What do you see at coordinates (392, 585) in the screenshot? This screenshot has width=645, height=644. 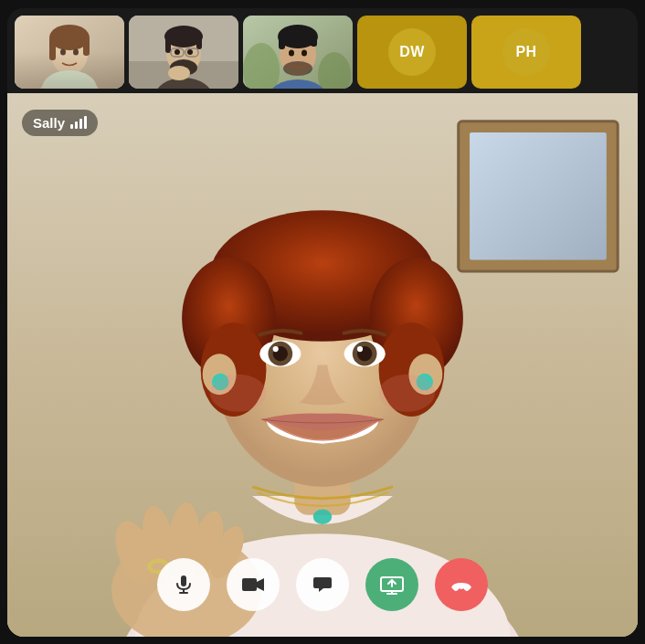 I see `share-screen-icon` at bounding box center [392, 585].